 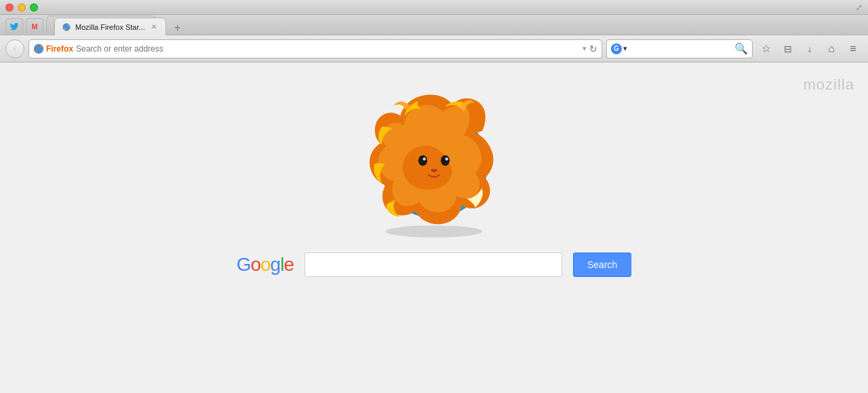 What do you see at coordinates (766, 49) in the screenshot?
I see `star-icon: ☆` at bounding box center [766, 49].